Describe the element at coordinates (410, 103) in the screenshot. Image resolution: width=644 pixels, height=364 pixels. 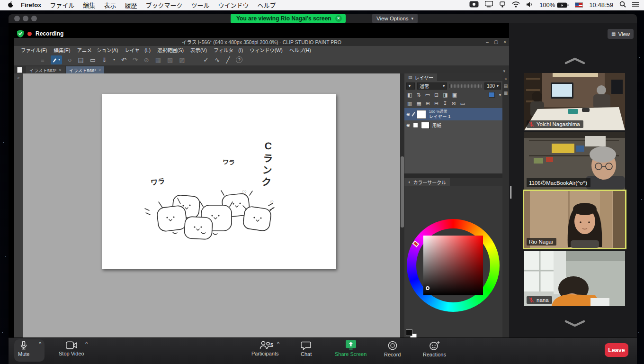
I see `new-layer-icon: ▥` at that location.